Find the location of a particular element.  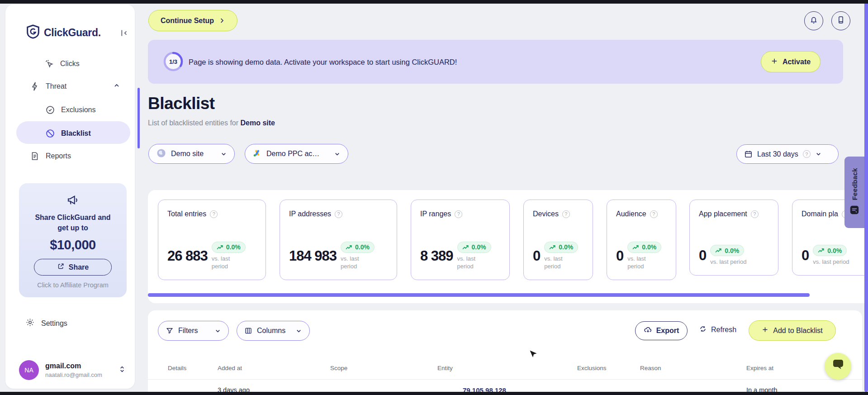

continue-setup-label: Continue Setup is located at coordinates (187, 21).